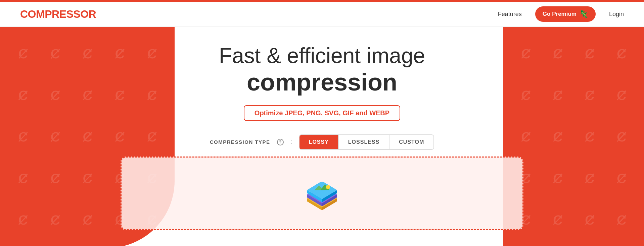  I want to click on lossy-label: LOSSY, so click(319, 142).